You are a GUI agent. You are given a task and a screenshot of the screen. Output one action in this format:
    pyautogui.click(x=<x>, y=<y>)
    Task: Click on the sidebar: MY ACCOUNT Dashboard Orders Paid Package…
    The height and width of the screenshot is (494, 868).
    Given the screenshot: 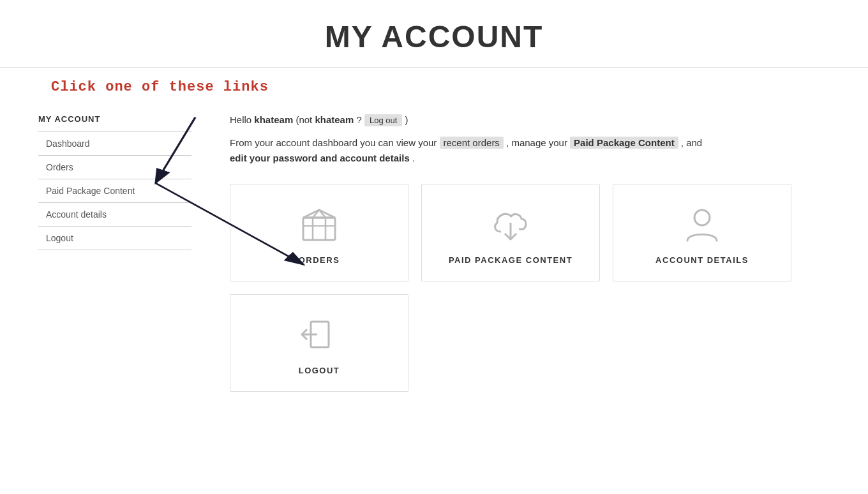 What is the action you would take?
    pyautogui.click(x=115, y=253)
    